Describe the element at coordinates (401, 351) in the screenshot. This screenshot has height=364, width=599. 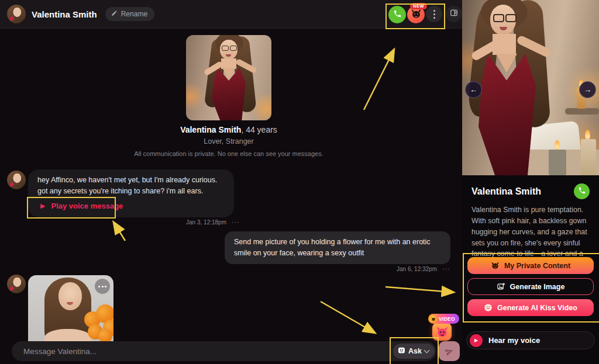
I see `ask-bot-icon` at that location.